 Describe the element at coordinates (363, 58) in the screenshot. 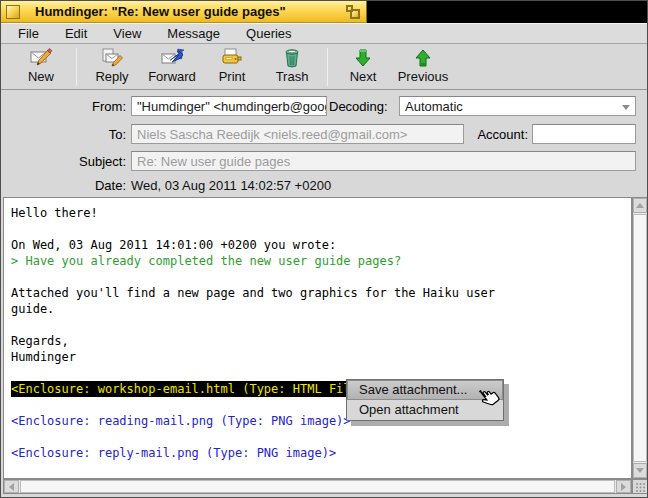

I see `next-icon` at that location.